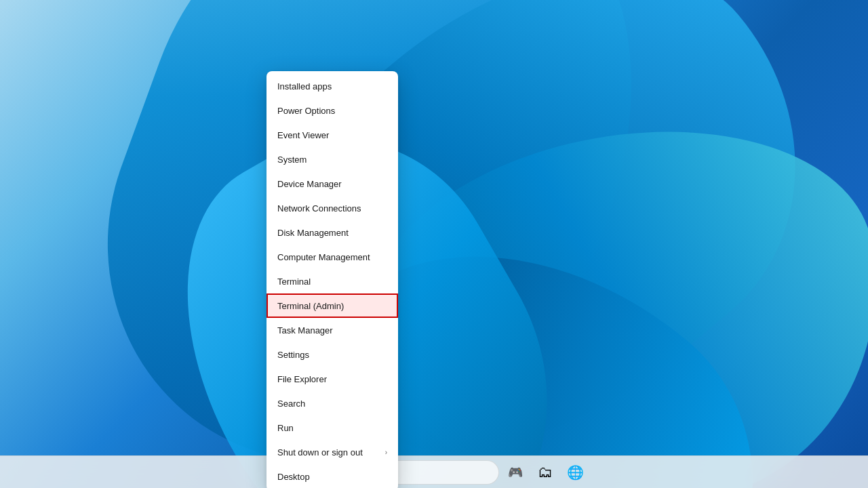 Image resolution: width=868 pixels, height=488 pixels. I want to click on menu-item-label-task-manager: Task Manager, so click(305, 331).